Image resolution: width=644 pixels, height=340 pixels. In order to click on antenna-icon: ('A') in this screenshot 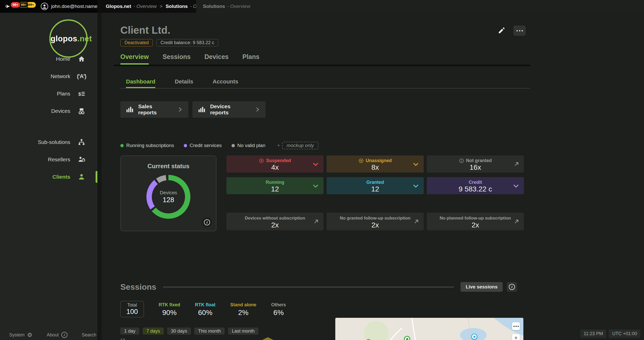, I will do `click(82, 76)`.